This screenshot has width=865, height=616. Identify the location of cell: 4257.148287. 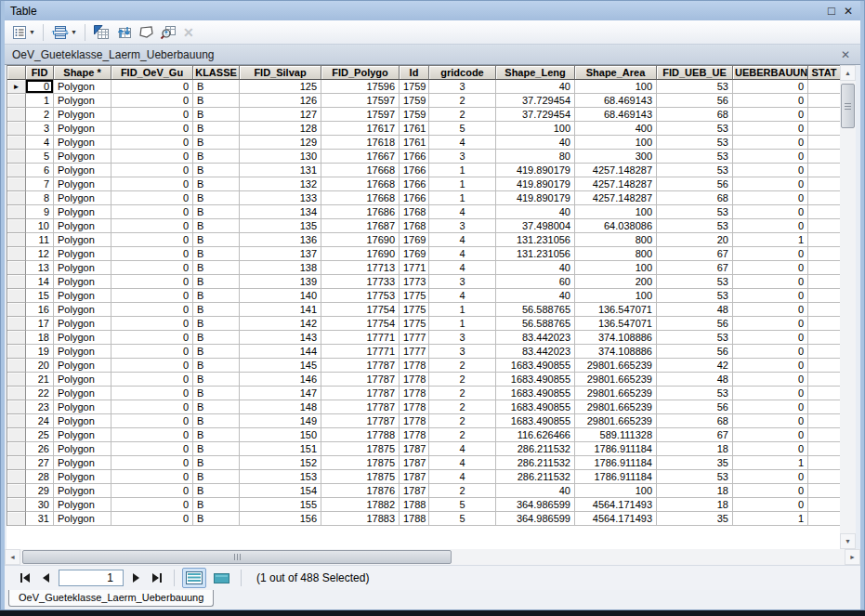
(616, 184).